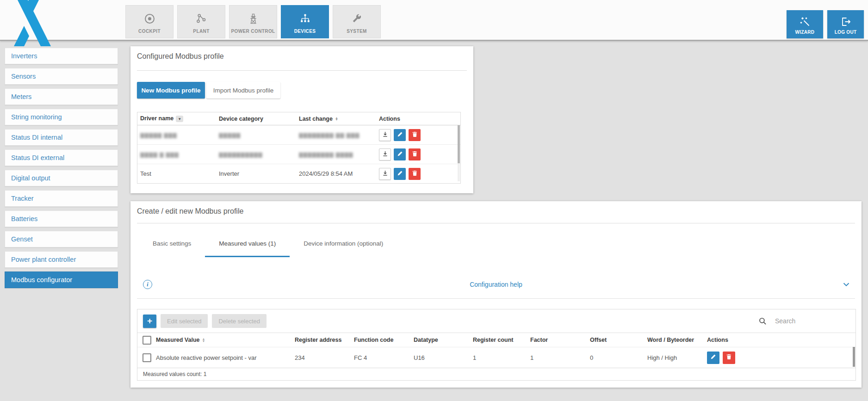 This screenshot has width=868, height=401. What do you see at coordinates (241, 154) in the screenshot?
I see `cell-text: ▇▇▇▇▇▇▇▇▇▇` at bounding box center [241, 154].